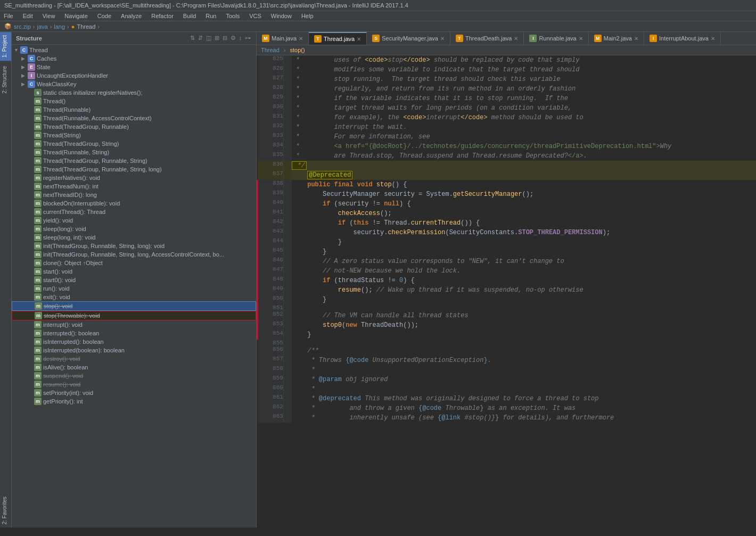 This screenshot has height=536, width=756. Describe the element at coordinates (134, 350) in the screenshot. I see `tree-item-isinterrupted-bool: m isInterrupted(boolean): boolean` at that location.